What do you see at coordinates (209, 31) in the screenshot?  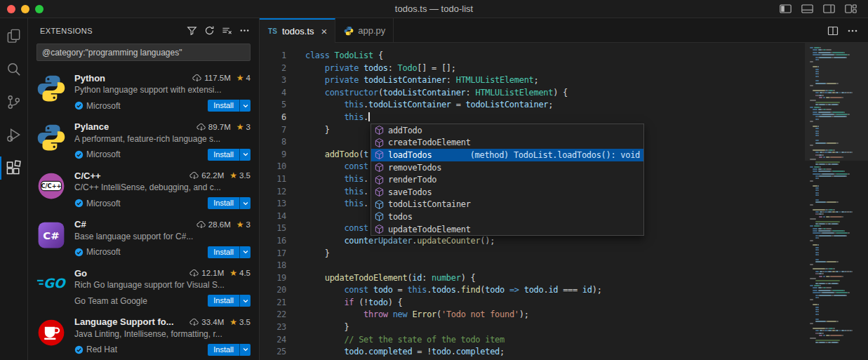 I see `refresh-button` at bounding box center [209, 31].